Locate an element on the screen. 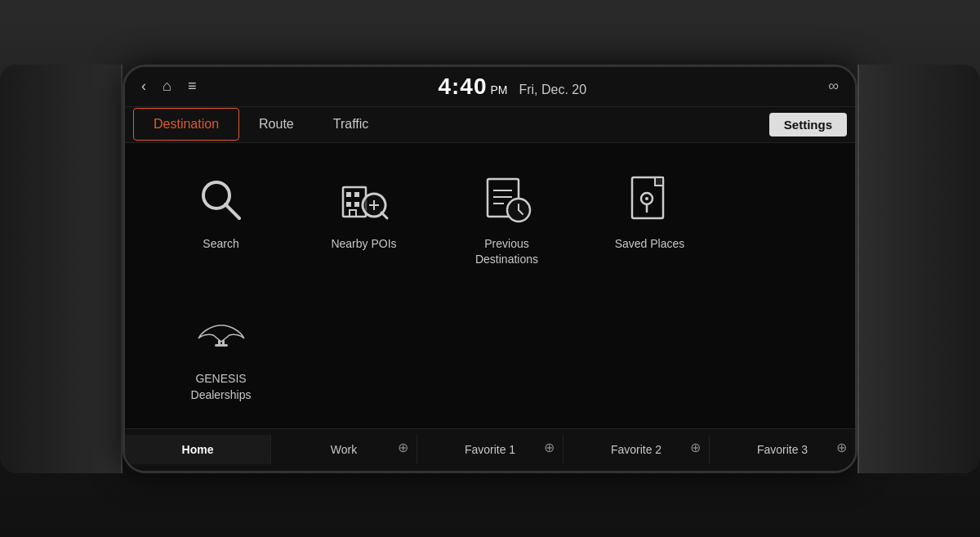 This screenshot has width=980, height=537. ampm: PM is located at coordinates (498, 90).